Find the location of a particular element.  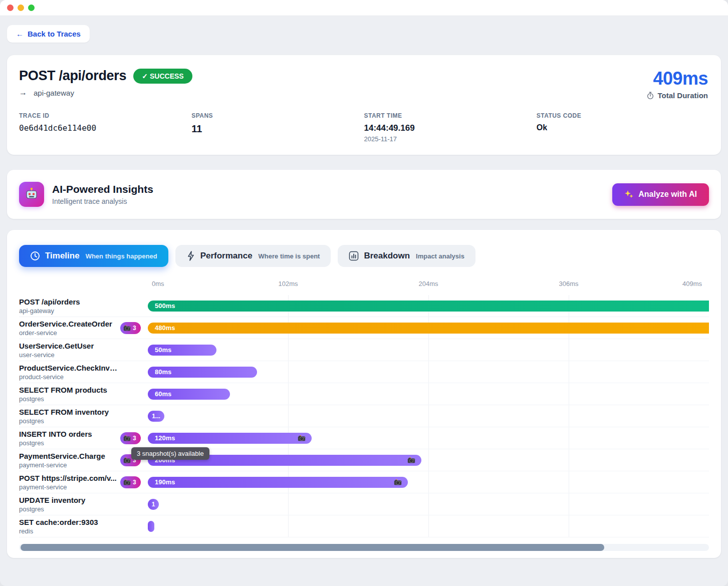

span-name: POST https://stripe.com/v... is located at coordinates (68, 478).